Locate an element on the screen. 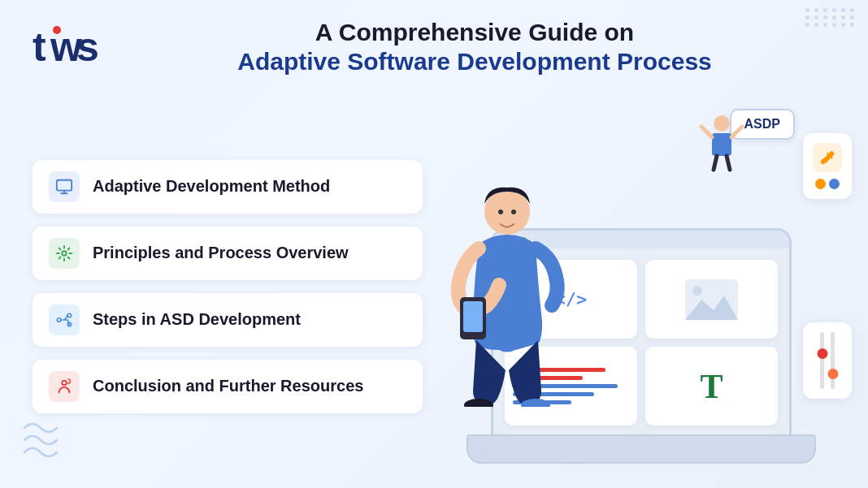 Image resolution: width=868 pixels, height=488 pixels. title-line1: A Comprehensive Guide on is located at coordinates (475, 32).